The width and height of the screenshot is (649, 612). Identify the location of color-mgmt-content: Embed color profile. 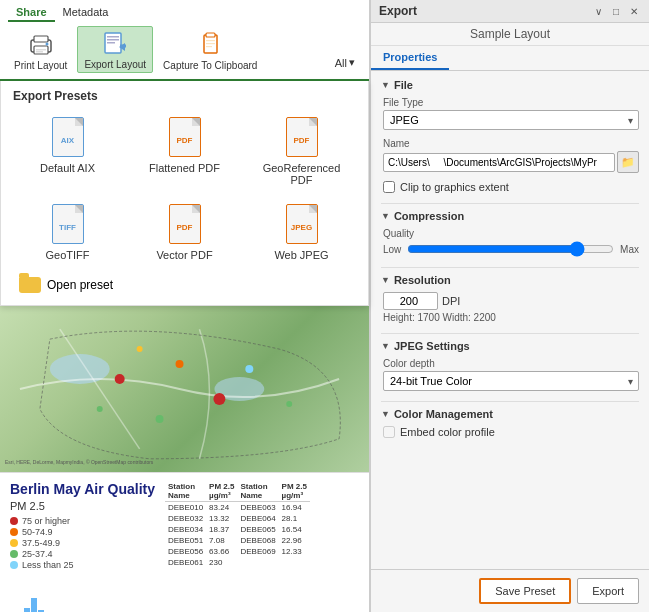
(510, 432).